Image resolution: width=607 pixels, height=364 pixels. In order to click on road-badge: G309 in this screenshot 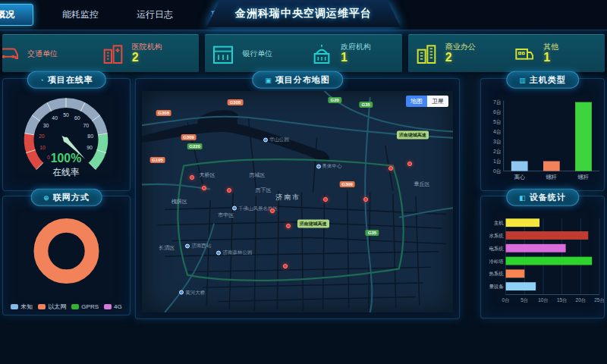, I will do `click(188, 137)`.